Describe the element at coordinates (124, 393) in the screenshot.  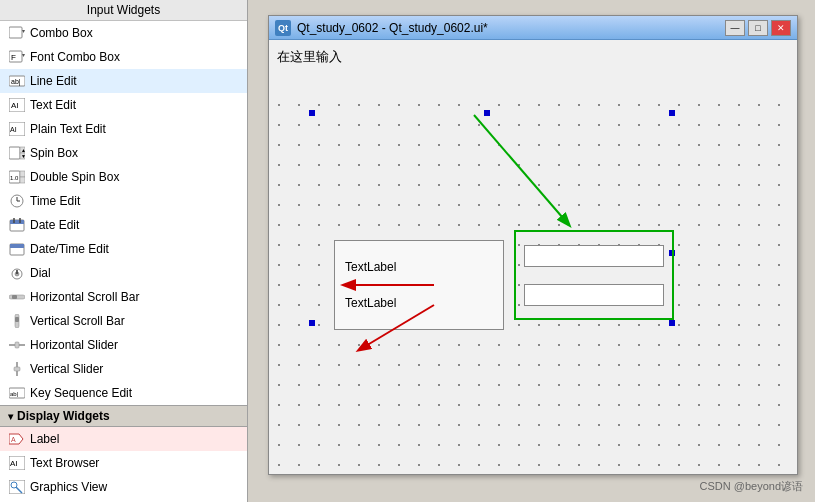
I see `sidebar-item-key-seq: ab| Key Sequence Edit` at that location.